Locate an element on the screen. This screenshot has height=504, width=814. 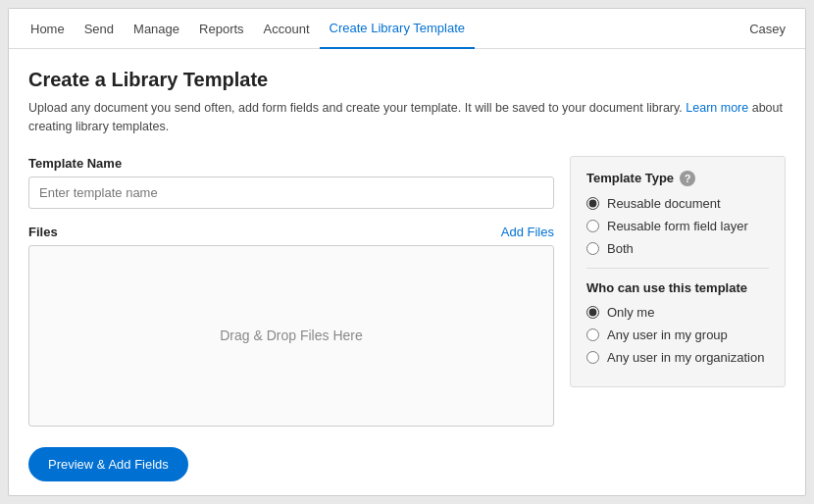
help-icon: ? is located at coordinates (687, 178).